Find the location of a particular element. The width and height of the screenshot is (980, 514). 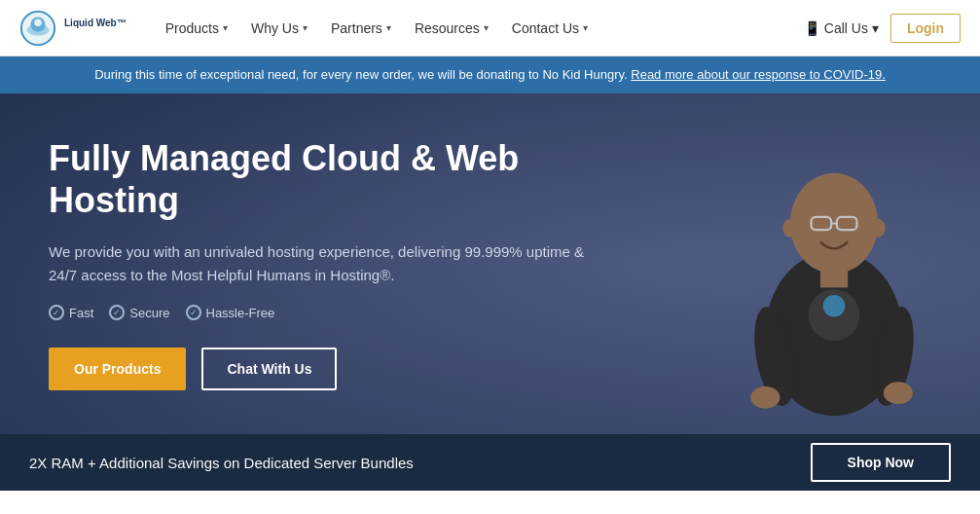

hero-badges: ✓ Fast ✓ Secure ✓ Hassle-Free is located at coordinates (331, 312).